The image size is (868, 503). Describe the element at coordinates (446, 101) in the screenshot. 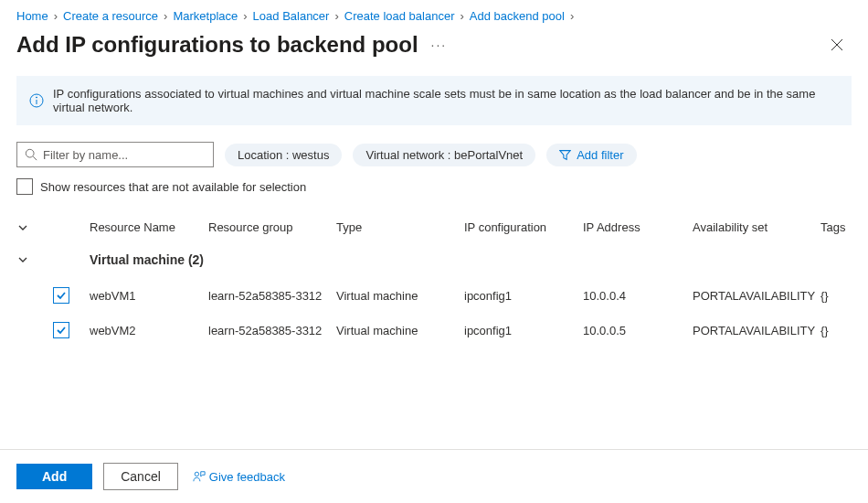

I see `banner-text: IP configurations associated to virtual …` at that location.